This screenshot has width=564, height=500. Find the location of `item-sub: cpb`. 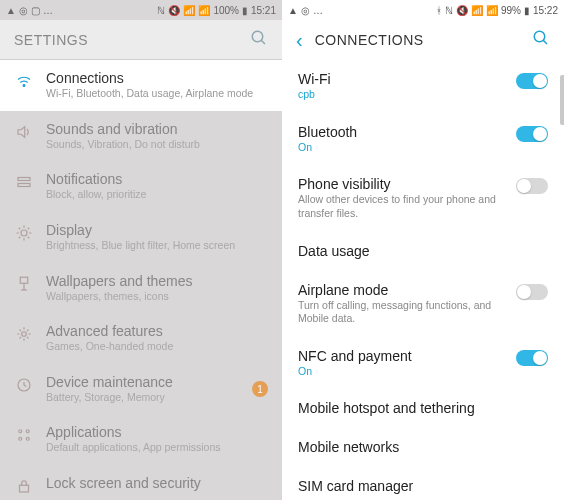

item-sub: cpb is located at coordinates (403, 95).